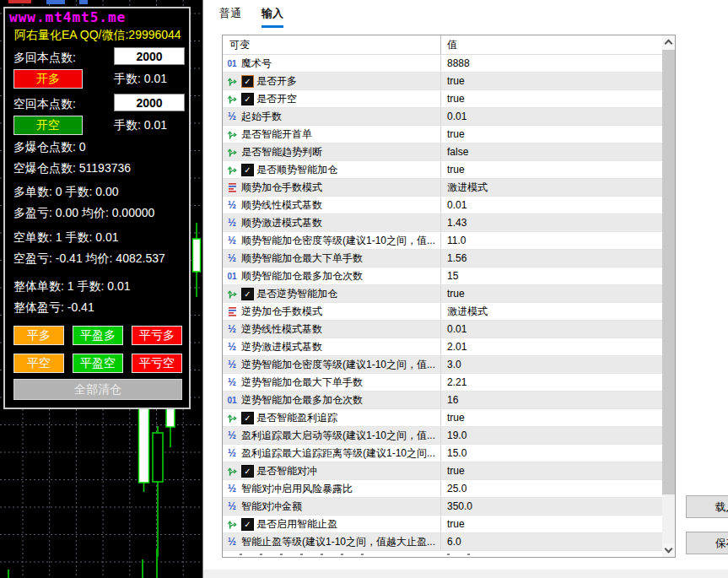 Image resolution: width=728 pixels, height=578 pixels. What do you see at coordinates (442, 489) in the screenshot?
I see `param-row: ½智能对冲启用风险暴露比25.0` at bounding box center [442, 489].